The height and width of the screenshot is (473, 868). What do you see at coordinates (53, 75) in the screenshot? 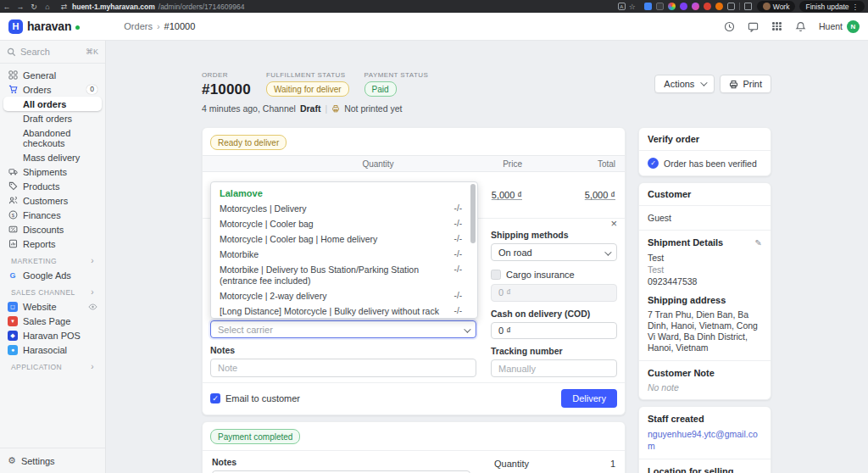
I see `sidebar-item-general: General` at bounding box center [53, 75].